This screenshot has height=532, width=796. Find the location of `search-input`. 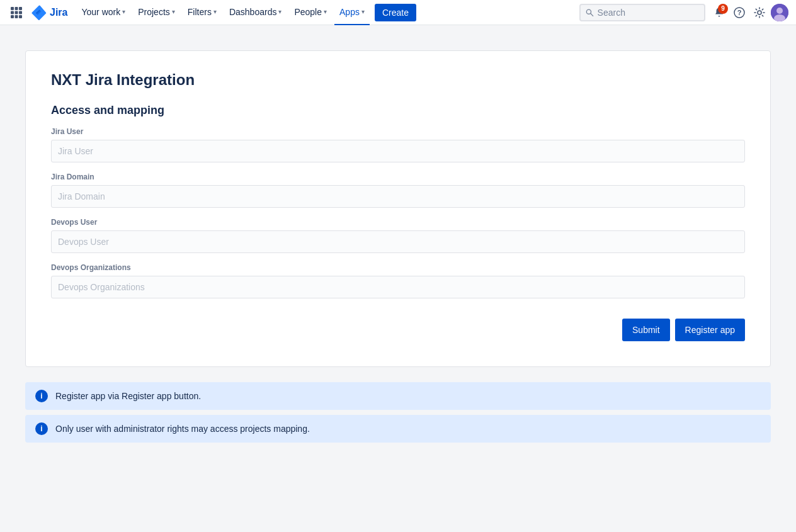

search-input is located at coordinates (649, 13).